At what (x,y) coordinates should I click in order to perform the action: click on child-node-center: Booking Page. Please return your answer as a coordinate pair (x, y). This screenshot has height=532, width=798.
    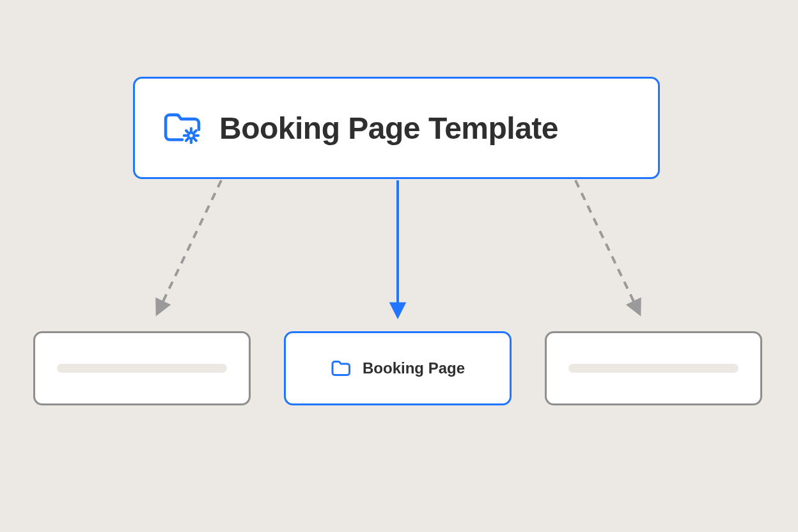
    Looking at the image, I should click on (398, 368).